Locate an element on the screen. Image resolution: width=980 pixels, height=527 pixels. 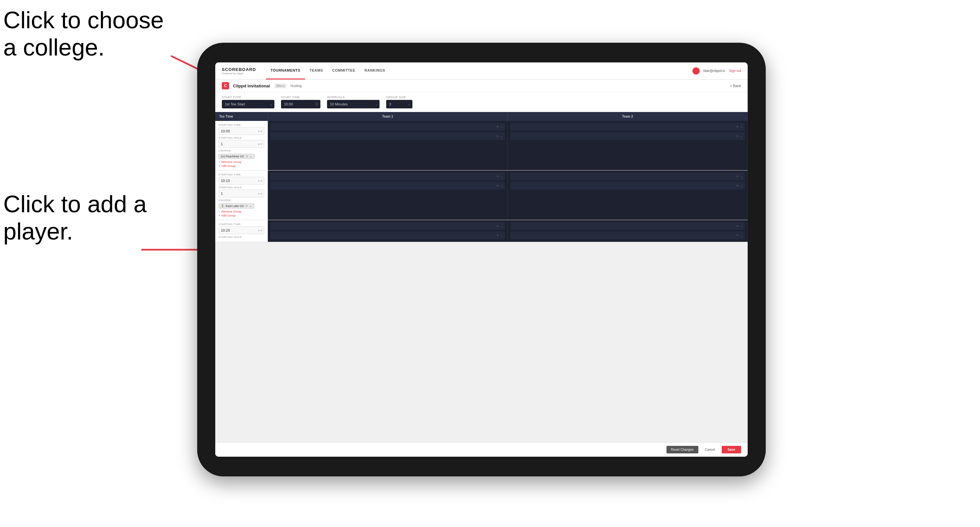
add-group-btn-2: + Add Group is located at coordinates (241, 216).